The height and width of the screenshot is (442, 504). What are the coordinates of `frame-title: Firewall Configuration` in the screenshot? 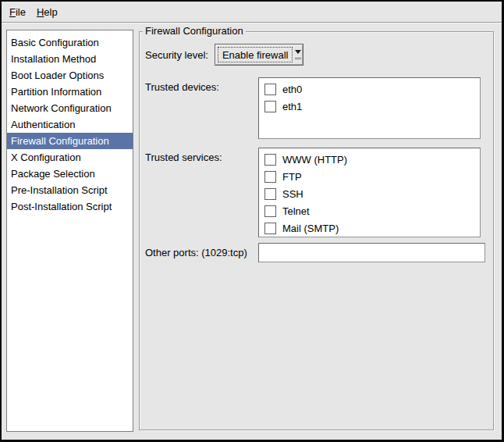 It's located at (194, 31).